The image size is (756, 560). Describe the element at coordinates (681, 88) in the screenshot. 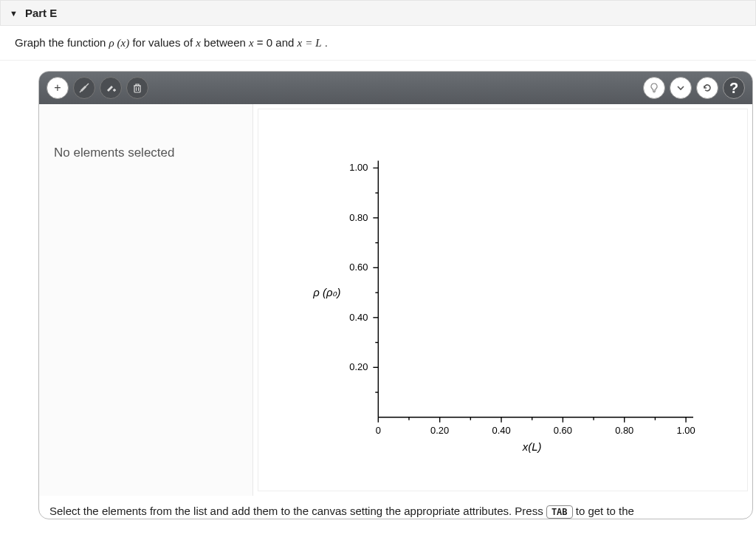

I see `dropdown-button` at that location.